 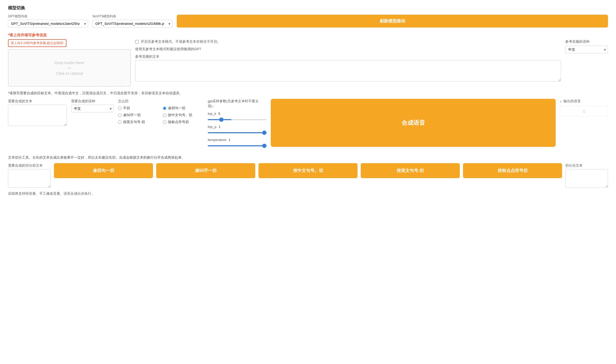 What do you see at coordinates (120, 122) in the screenshot?
I see `radio-en-period` at bounding box center [120, 122].